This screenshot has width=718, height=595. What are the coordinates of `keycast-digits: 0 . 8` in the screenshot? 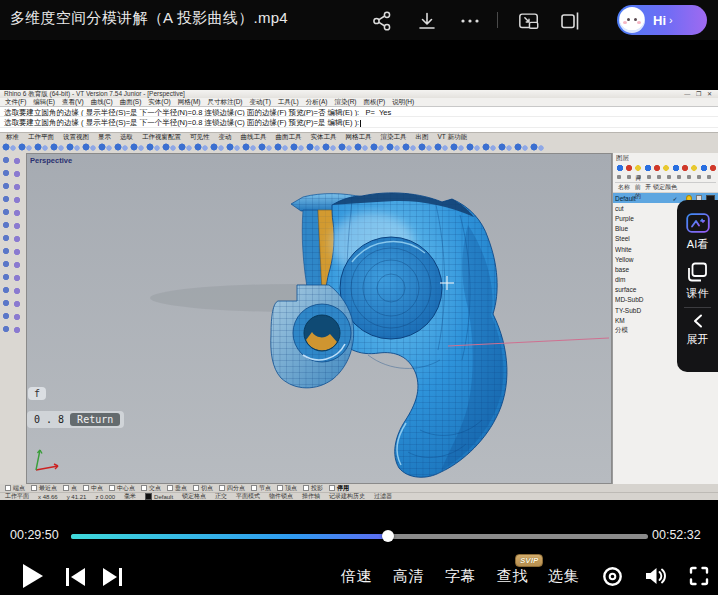 It's located at (49, 420).